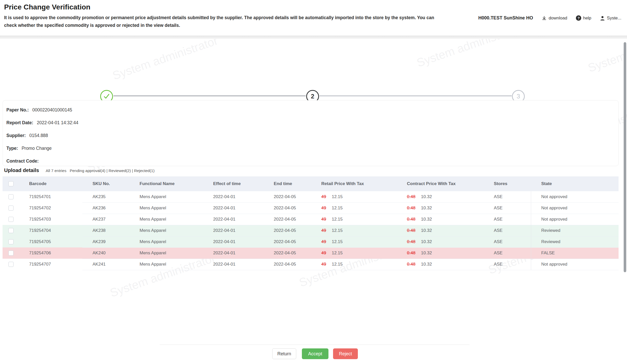 The height and width of the screenshot is (364, 627). Describe the element at coordinates (21, 170) in the screenshot. I see `upload-details-title: Upload details` at that location.